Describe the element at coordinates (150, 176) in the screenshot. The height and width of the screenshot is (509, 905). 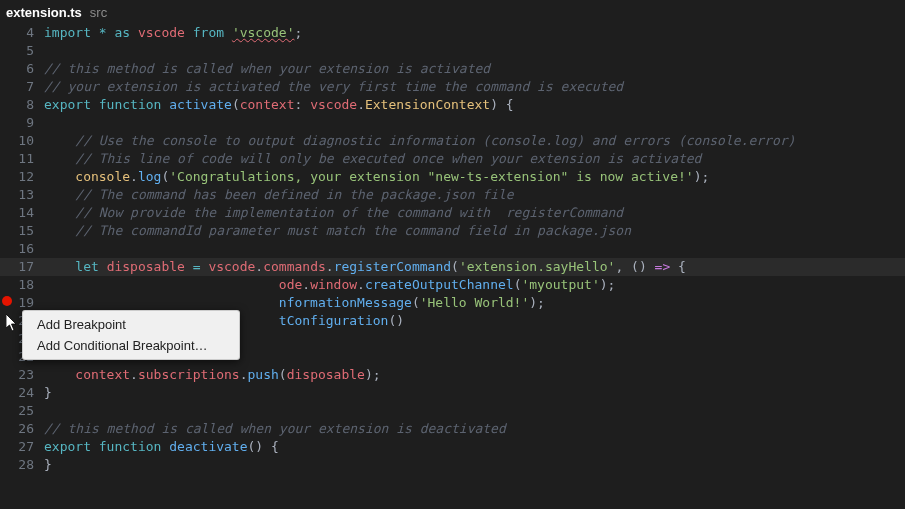
I see `token: log` at that location.